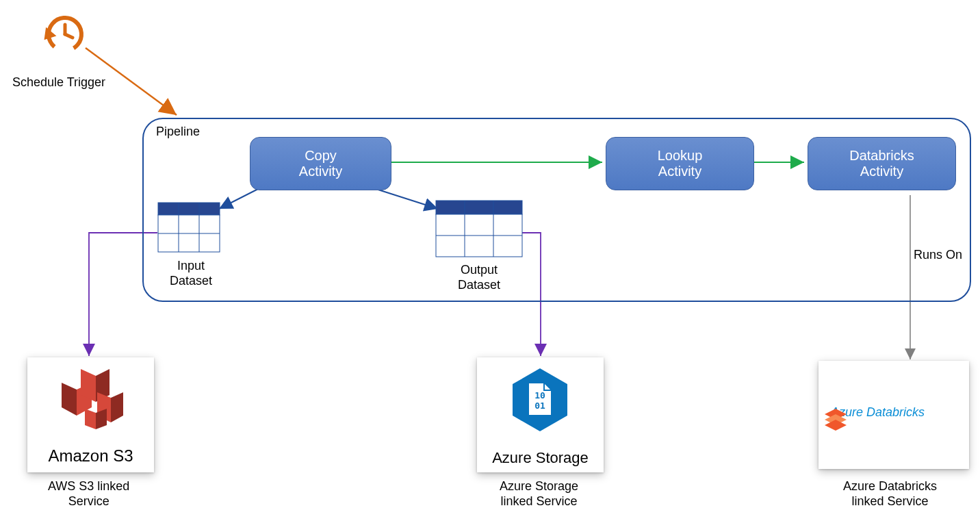  I want to click on schedule-trigger-label: Schedule Trigger, so click(59, 83).